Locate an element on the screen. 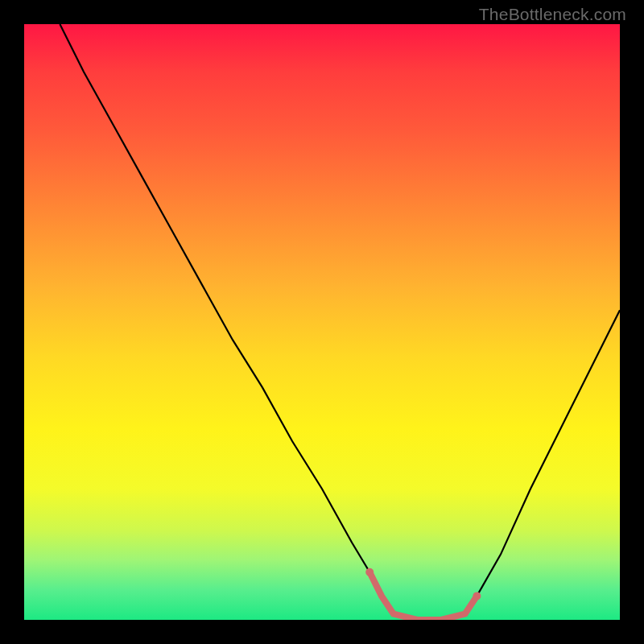 The width and height of the screenshot is (644, 644). attribution-text: TheBottleneck.com is located at coordinates (552, 14).